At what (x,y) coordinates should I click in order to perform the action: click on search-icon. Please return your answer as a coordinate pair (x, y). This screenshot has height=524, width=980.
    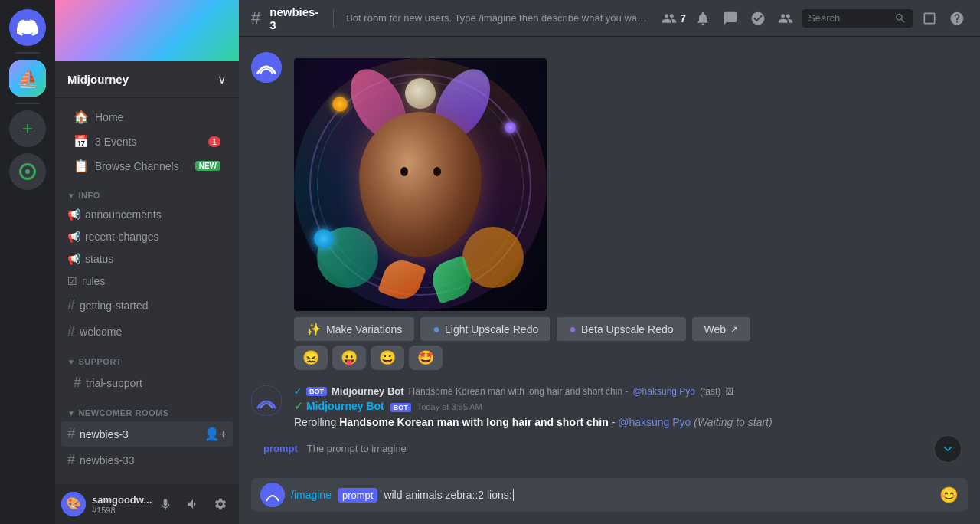
    Looking at the image, I should click on (900, 18).